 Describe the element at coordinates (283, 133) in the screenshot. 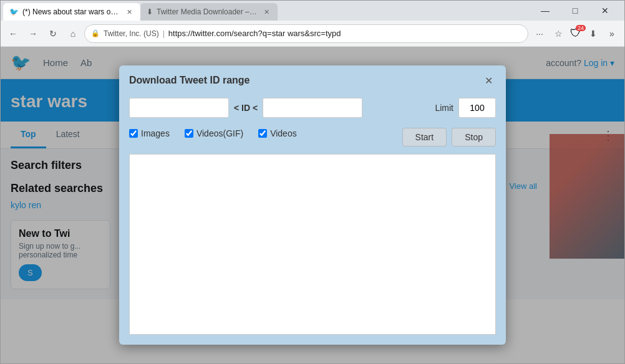

I see `videos-label: Videos` at that location.